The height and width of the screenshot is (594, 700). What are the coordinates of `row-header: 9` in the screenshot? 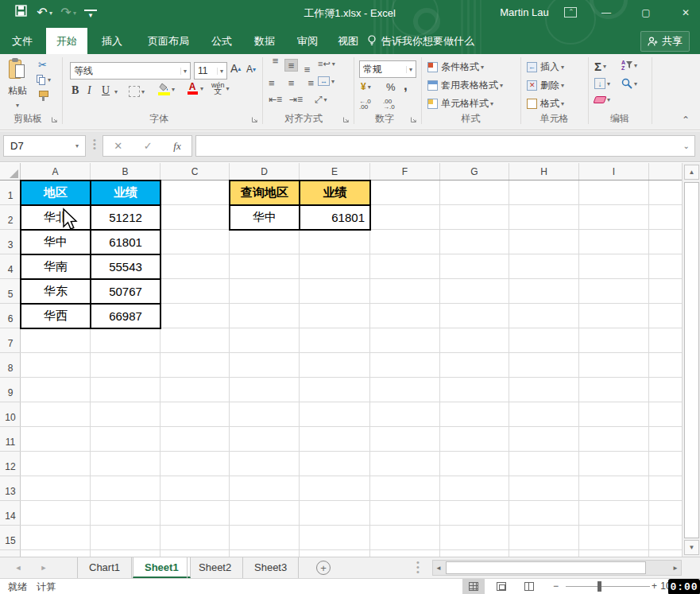 It's located at (10, 390).